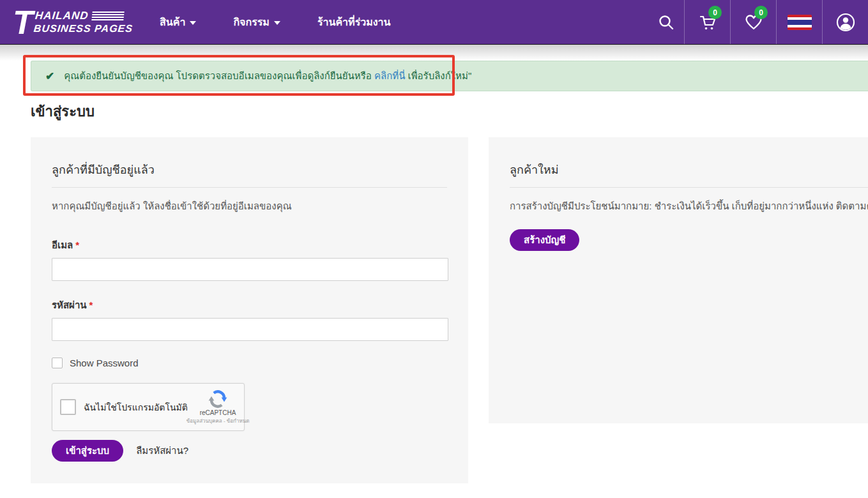  I want to click on verification-alert: ✔ คุณต้องยืนยันบัญชีของคุณ โปรดตรวจสอบอี…, so click(450, 76).